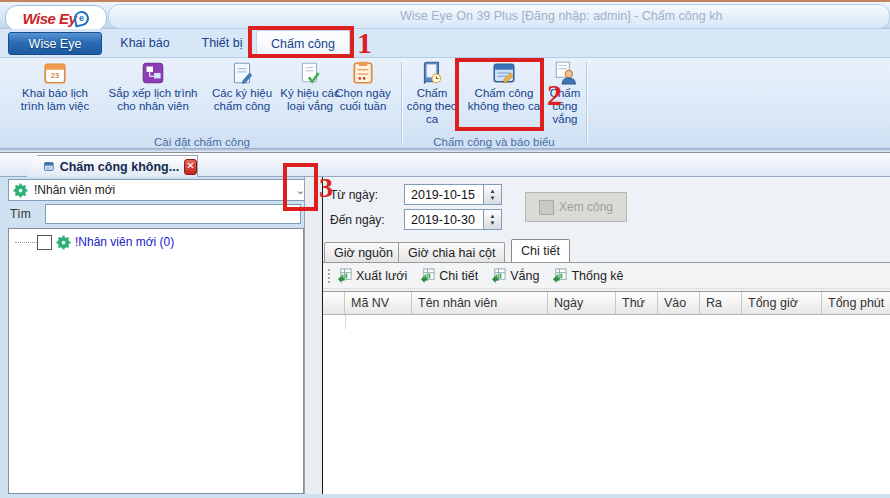  I want to click on tab-wise-eye: Wise Eye, so click(55, 44).